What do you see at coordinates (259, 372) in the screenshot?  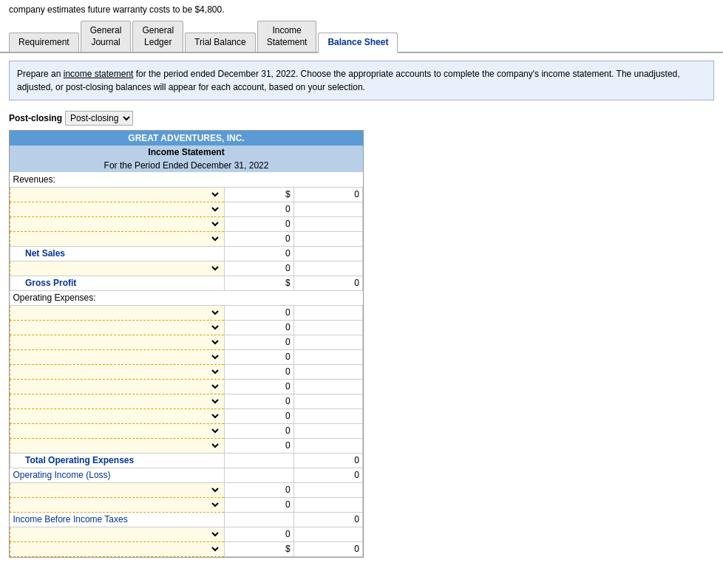 I see `opex-amount-5: 0` at bounding box center [259, 372].